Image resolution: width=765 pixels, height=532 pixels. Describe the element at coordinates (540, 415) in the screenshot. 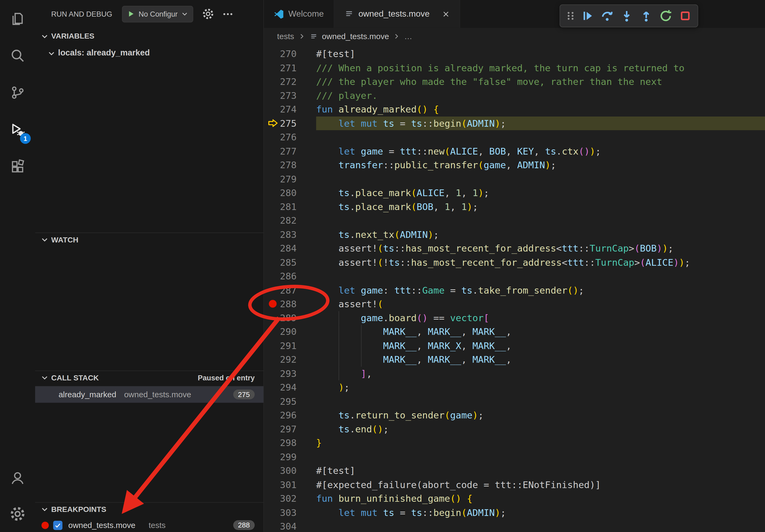

I see `code-text: ts.return_to_sender(game);` at that location.